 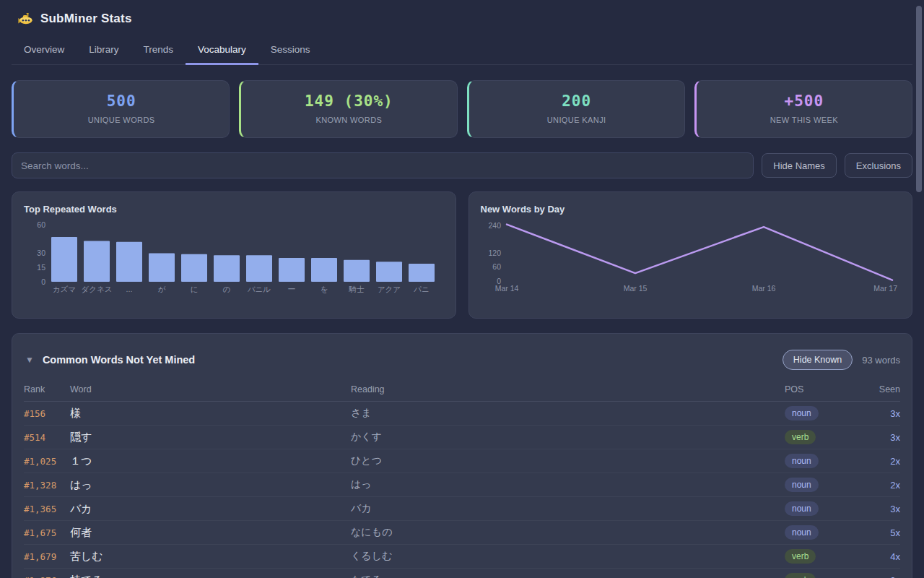 I want to click on cell-reading: ひとつ, so click(x=567, y=461).